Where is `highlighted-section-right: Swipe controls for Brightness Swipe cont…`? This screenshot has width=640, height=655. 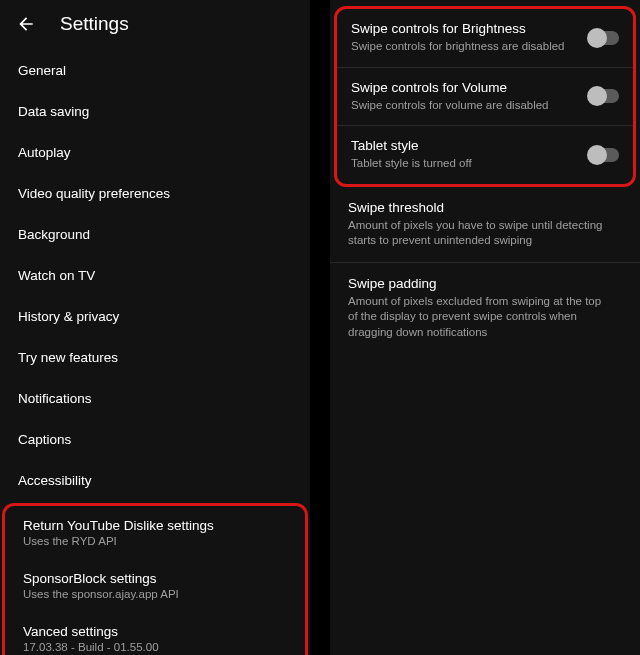
highlighted-section-right: Swipe controls for Brightness Swipe cont… is located at coordinates (485, 96).